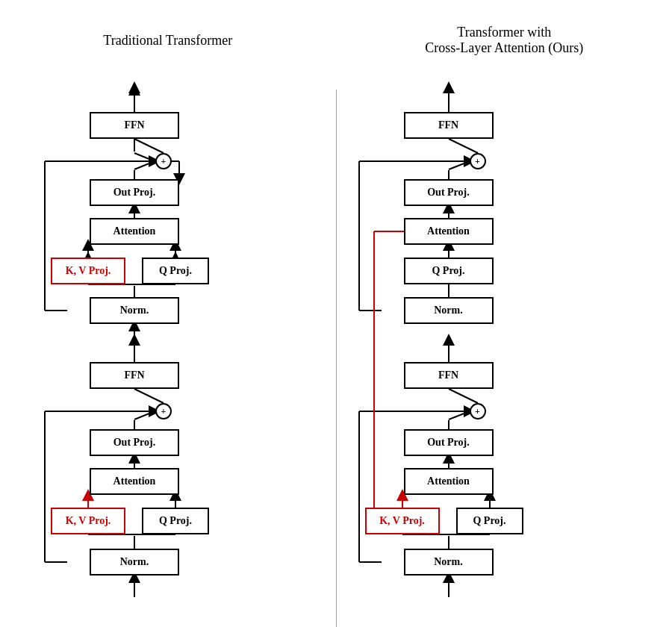  What do you see at coordinates (175, 521) in the screenshot?
I see `left-qproj1-box: Q Proj.` at bounding box center [175, 521].